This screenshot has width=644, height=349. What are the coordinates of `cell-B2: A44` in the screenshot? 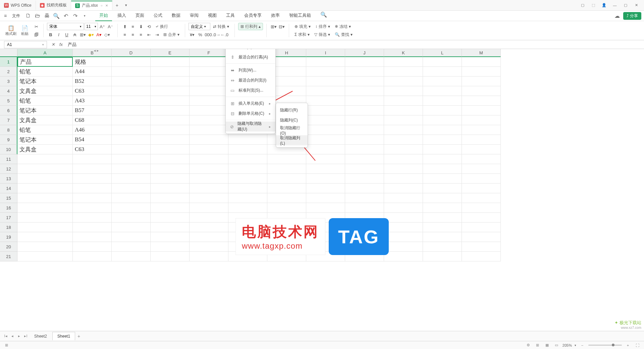 It's located at (92, 72).